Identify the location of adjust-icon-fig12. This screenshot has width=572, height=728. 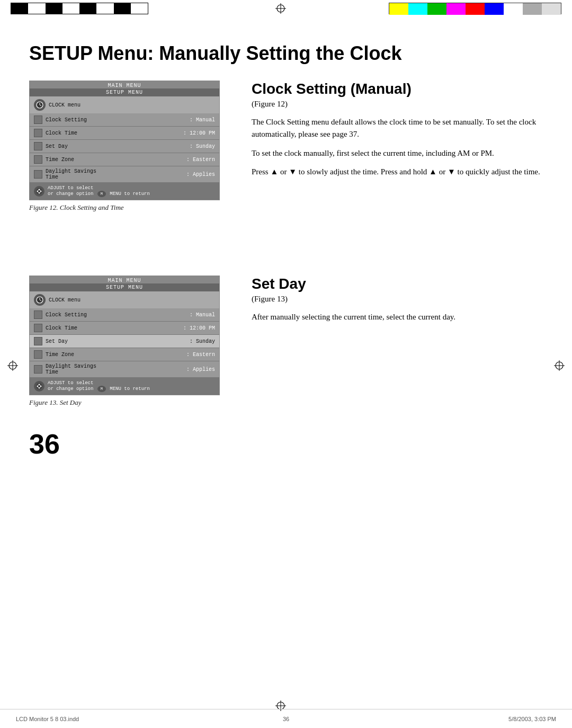
(39, 191).